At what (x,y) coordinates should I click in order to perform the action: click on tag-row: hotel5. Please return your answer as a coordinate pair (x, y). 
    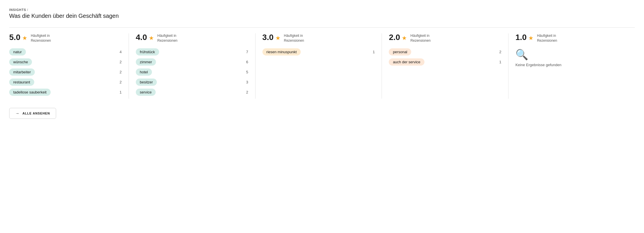
    Looking at the image, I should click on (192, 72).